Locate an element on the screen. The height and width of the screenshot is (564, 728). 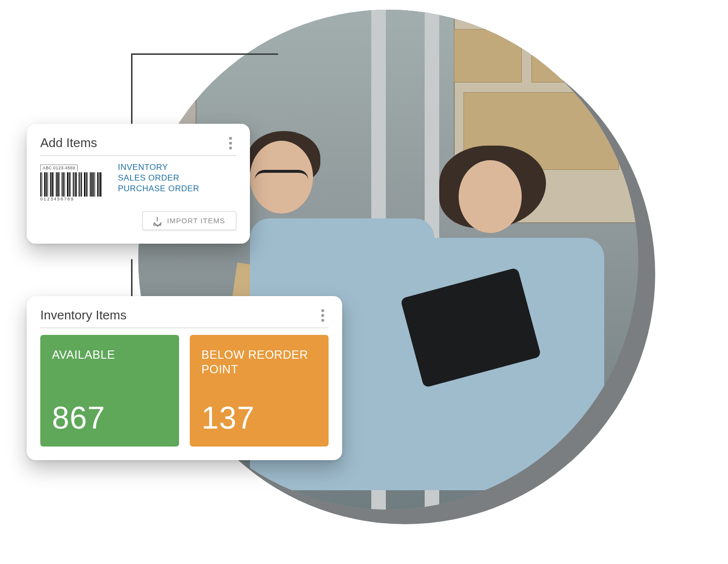
tile-label: AVAILABLE is located at coordinates (110, 355).